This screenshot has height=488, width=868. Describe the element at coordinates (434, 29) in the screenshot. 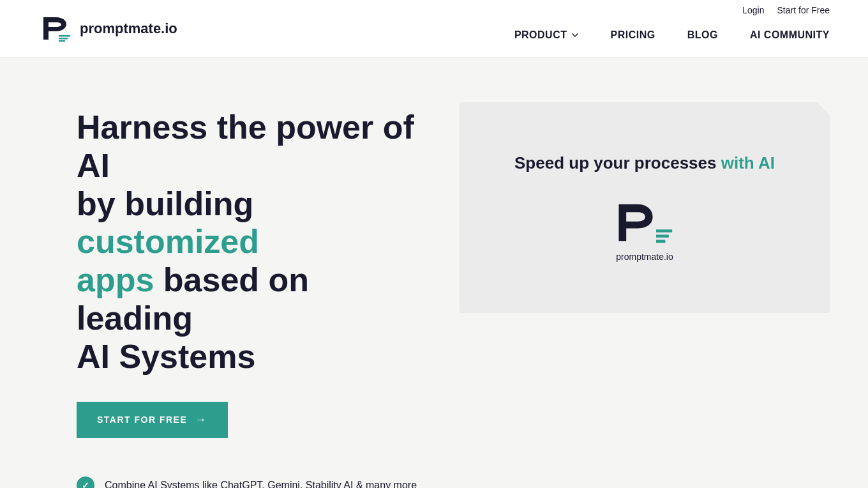

I see `navbar: Login Start for Free promptmate.io PRODU…` at that location.